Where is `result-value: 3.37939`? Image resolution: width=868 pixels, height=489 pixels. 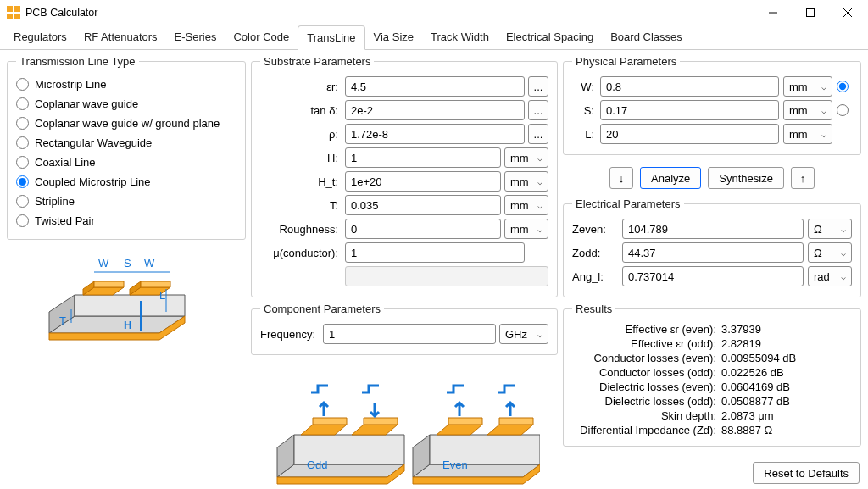
result-value: 3.37939 is located at coordinates (787, 329).